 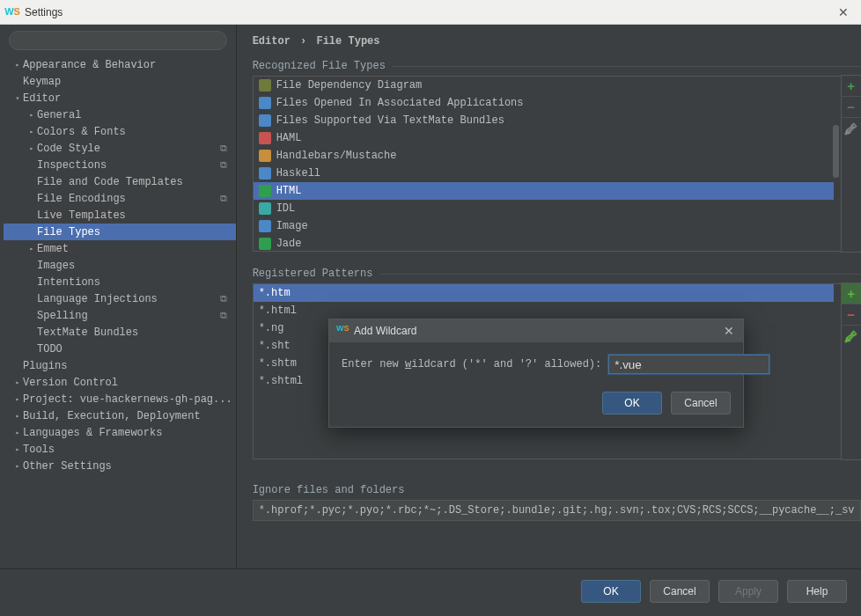 What do you see at coordinates (120, 382) in the screenshot?
I see `tree-item: Version Control` at bounding box center [120, 382].